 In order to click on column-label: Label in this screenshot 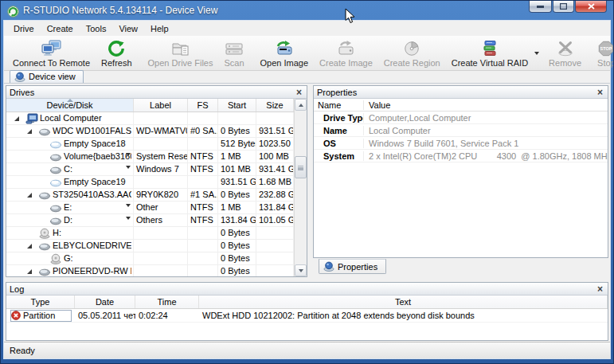, I will do `click(161, 105)`.